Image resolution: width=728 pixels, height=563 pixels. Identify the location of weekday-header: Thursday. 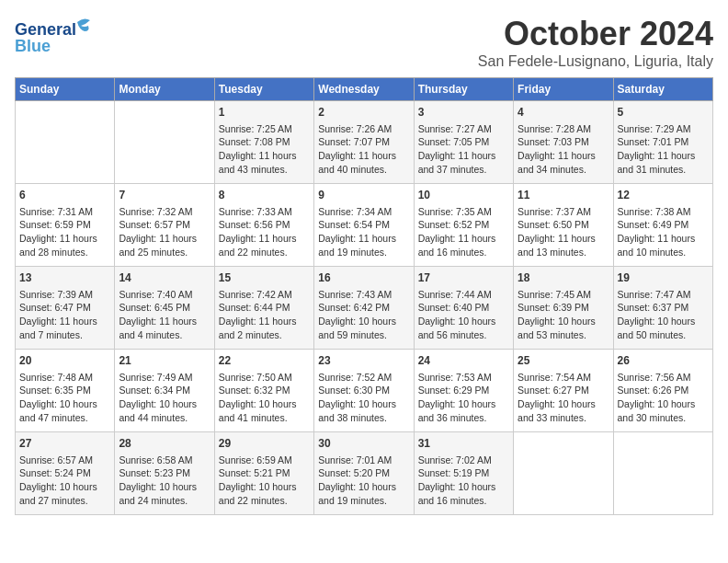
(463, 90).